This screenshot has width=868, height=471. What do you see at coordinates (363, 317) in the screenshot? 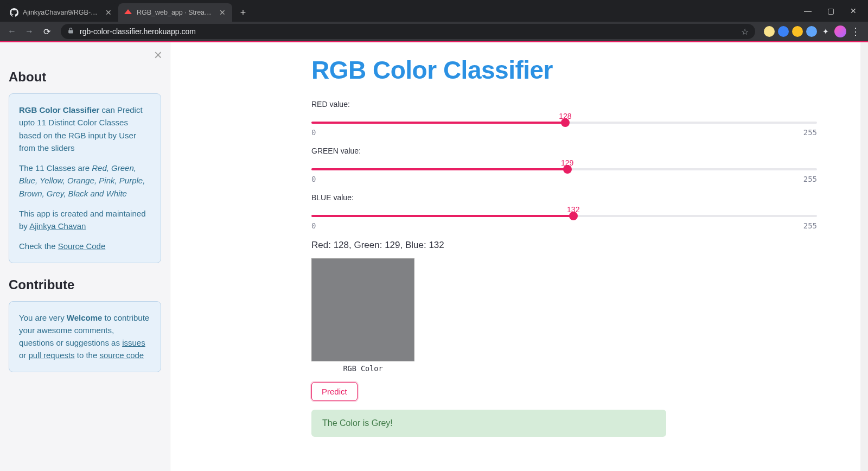
I see `color-swatch-box: RGB Color` at bounding box center [363, 317].